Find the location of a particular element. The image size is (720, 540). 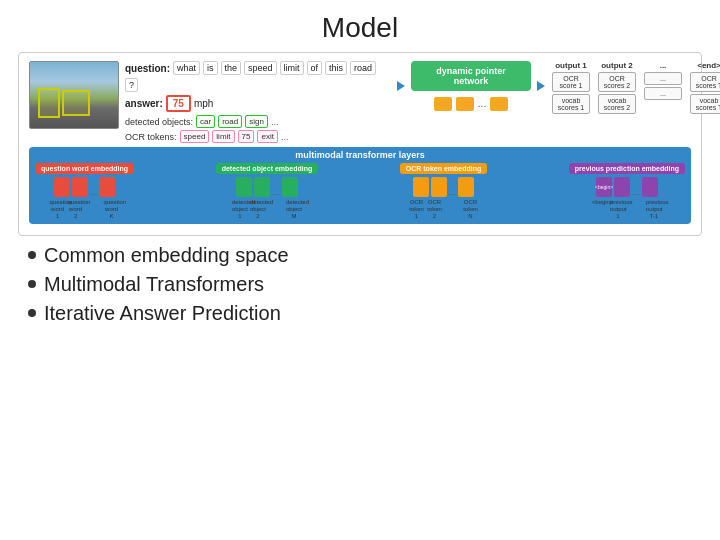

ocr-speed: speed is located at coordinates (195, 136).